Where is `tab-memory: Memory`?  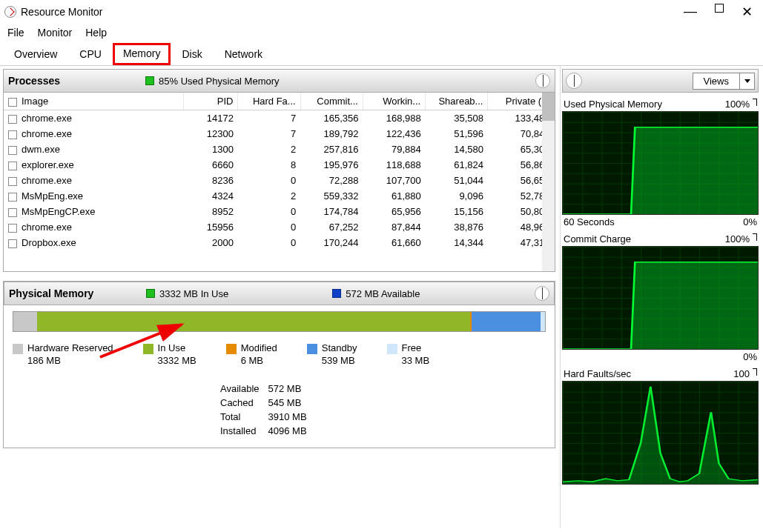
tab-memory: Memory is located at coordinates (142, 54).